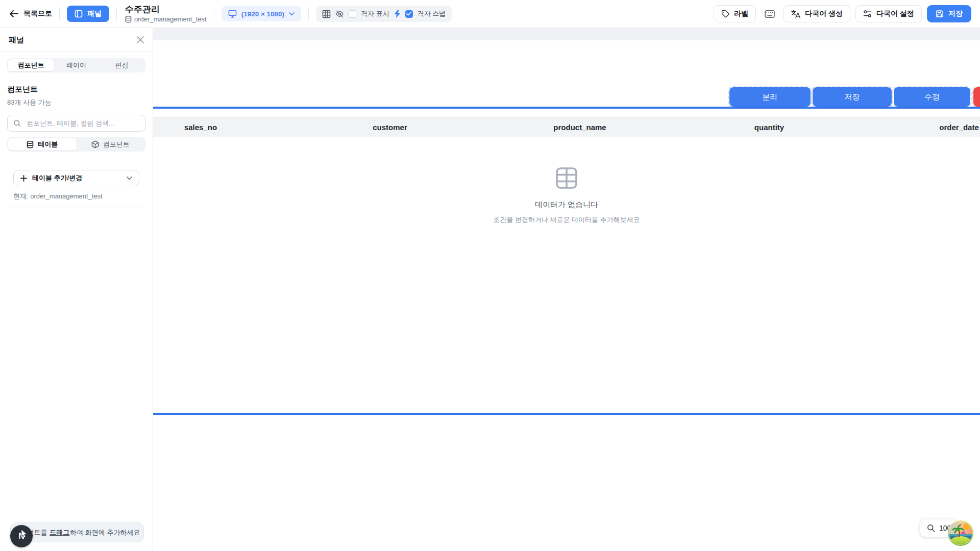 This screenshot has height=551, width=980. Describe the element at coordinates (817, 14) in the screenshot. I see `i18n-generate-button: 다국어 생성` at that location.